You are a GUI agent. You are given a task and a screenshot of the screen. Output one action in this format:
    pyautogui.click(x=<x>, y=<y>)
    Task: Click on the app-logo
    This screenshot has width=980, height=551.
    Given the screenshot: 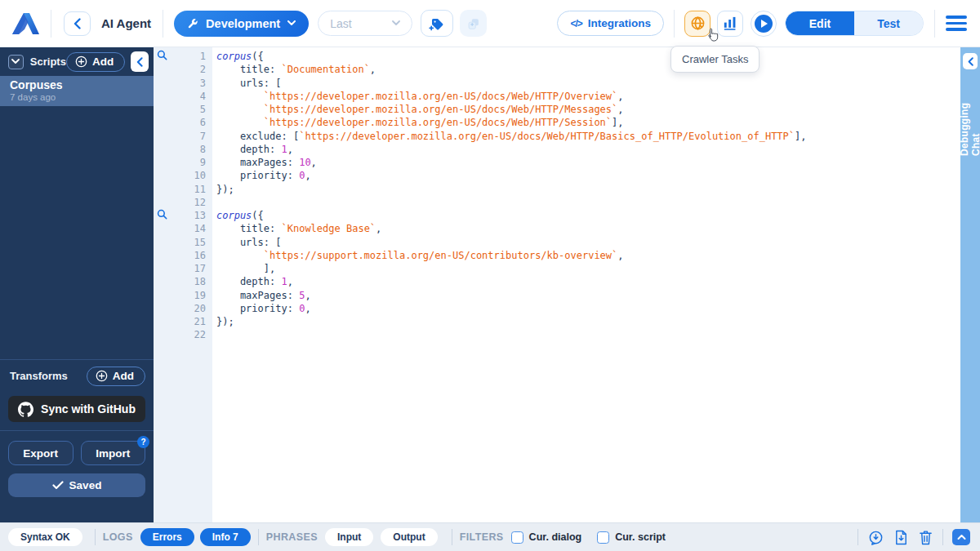 What is the action you would take?
    pyautogui.click(x=26, y=24)
    